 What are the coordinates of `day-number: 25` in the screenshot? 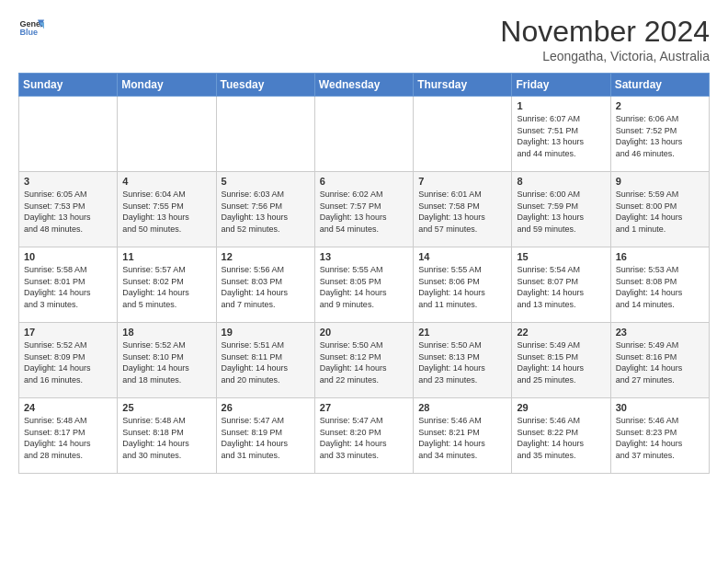 It's located at (166, 408).